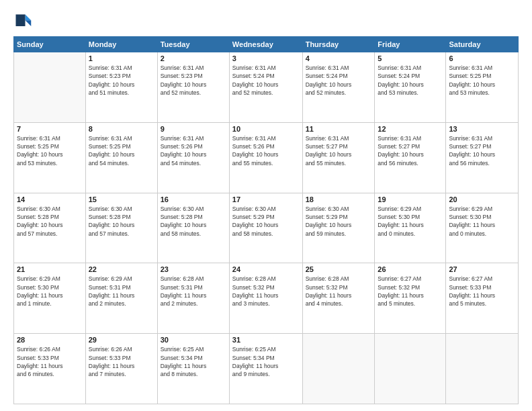 The width and height of the screenshot is (532, 411). Describe the element at coordinates (339, 157) in the screenshot. I see `calendar-cell: 11Sunrise: 6:31 AMSunset: 5:27 PMDayligh…` at that location.